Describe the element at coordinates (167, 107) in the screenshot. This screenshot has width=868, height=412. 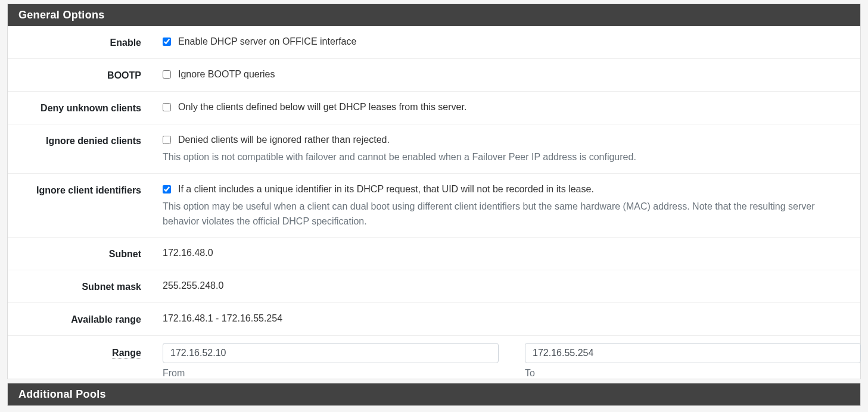
I see `deny-unknown-checkbox` at that location.